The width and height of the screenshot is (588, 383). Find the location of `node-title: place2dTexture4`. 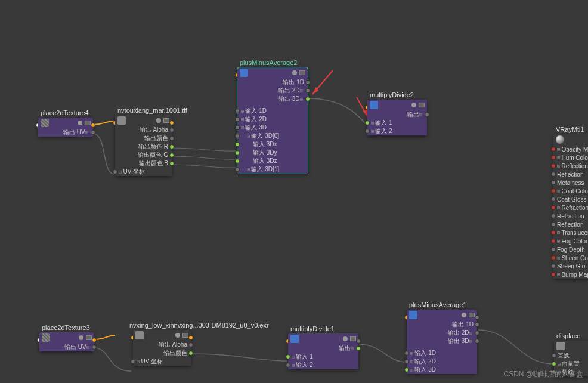

node-title: place2dTexture4 is located at coordinates (64, 113).